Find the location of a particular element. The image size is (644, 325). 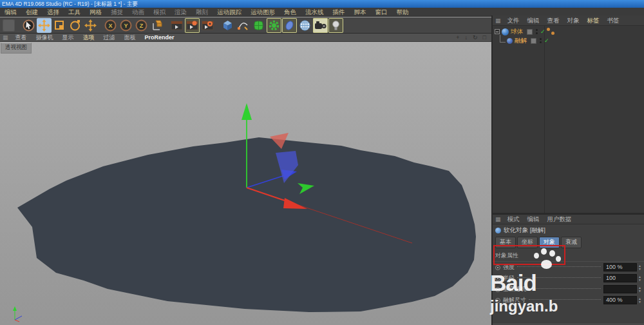

menu-create: 创建 is located at coordinates (32, 12).